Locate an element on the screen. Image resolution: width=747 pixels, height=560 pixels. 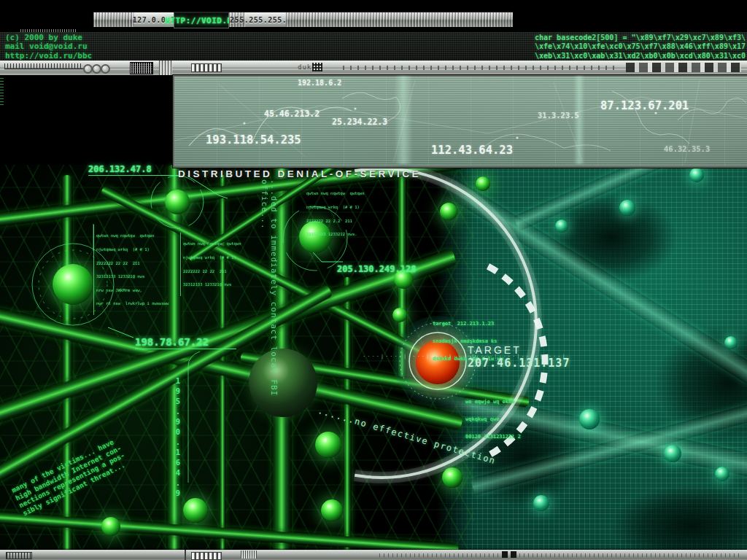
checker-block is located at coordinates (317, 67).